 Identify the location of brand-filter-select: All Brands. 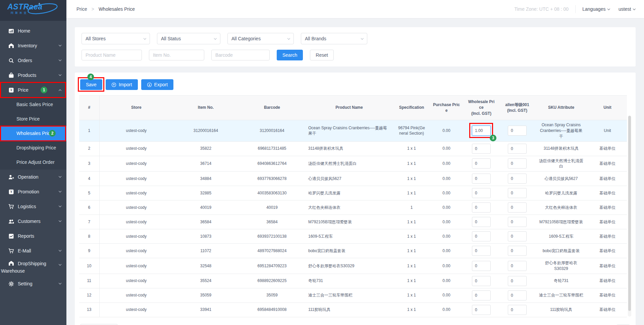
(334, 39).